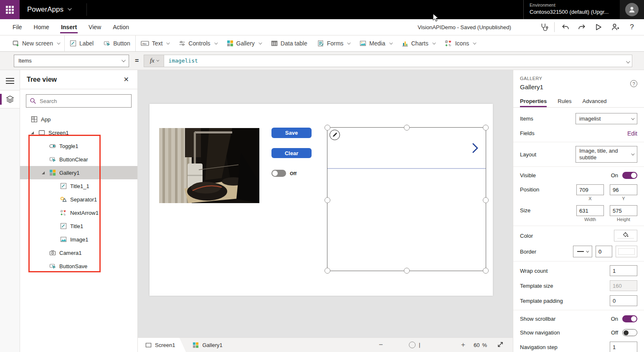 The height and width of the screenshot is (352, 644). What do you see at coordinates (632, 10) in the screenshot?
I see `account-button` at bounding box center [632, 10].